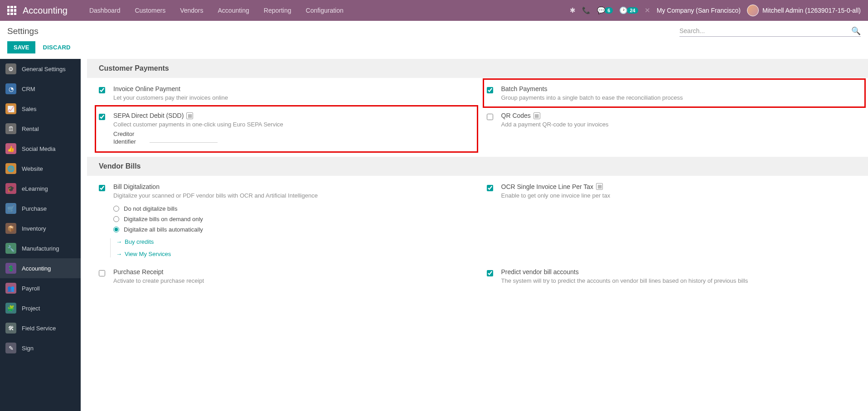 The width and height of the screenshot is (868, 411). What do you see at coordinates (116, 219) in the screenshot?
I see `radio-digitize-demand` at bounding box center [116, 219].